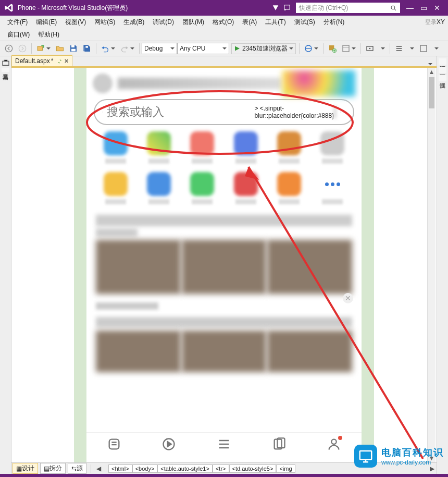 This screenshot has width=448, height=477. What do you see at coordinates (332, 188) in the screenshot?
I see `app-more-button` at bounding box center [332, 188].